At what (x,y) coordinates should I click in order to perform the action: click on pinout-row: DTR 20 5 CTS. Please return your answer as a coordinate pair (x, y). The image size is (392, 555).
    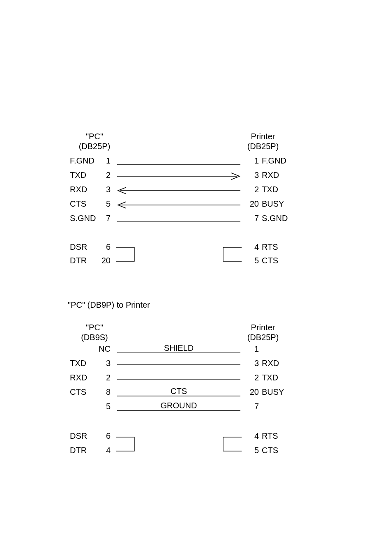
    Looking at the image, I should click on (196, 263).